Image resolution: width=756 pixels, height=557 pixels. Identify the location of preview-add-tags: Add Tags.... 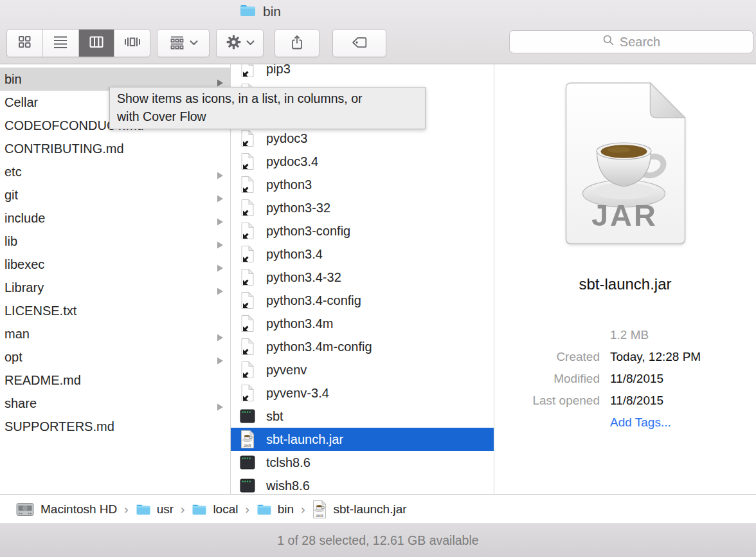
(625, 423).